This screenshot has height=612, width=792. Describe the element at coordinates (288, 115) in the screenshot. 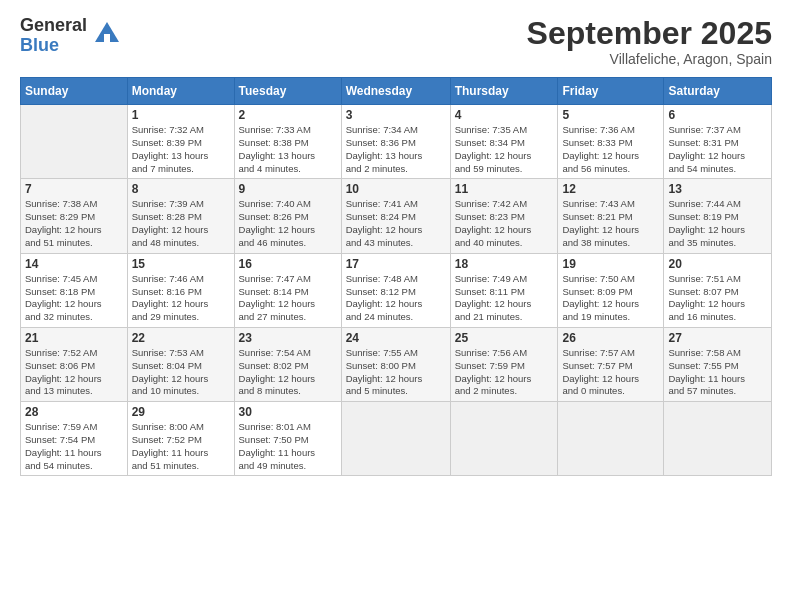

I see `day-number: 2` at that location.